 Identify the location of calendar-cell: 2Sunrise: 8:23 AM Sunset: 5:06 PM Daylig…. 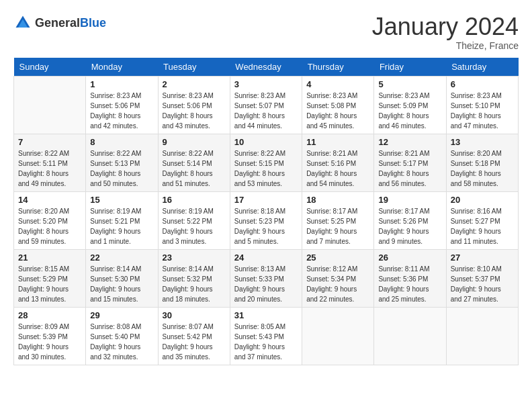
(193, 105).